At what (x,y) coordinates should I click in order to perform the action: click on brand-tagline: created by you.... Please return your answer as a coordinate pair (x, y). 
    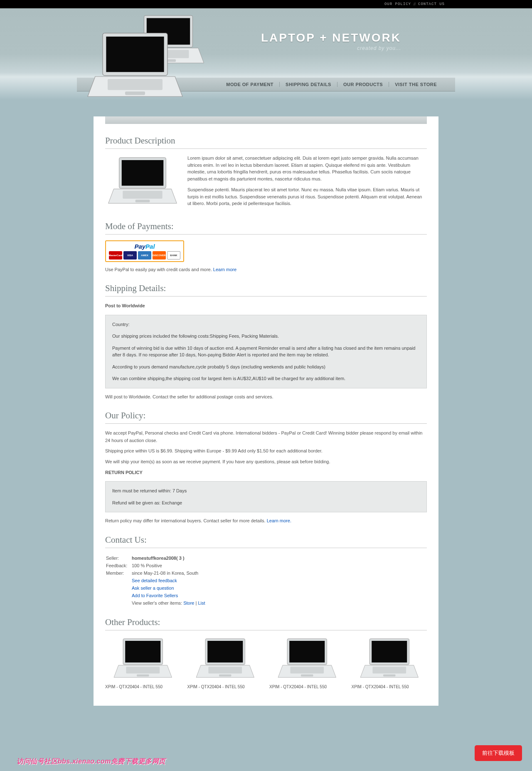
    Looking at the image, I should click on (331, 48).